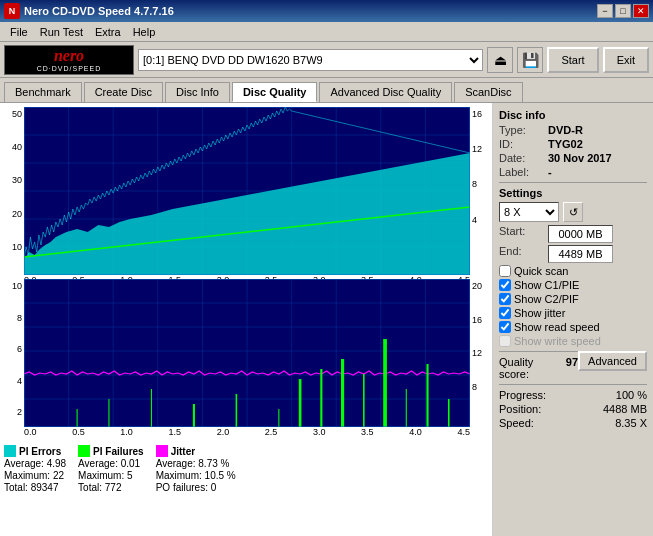 The width and height of the screenshot is (653, 536). I want to click on disc-type-value: DVD-R, so click(566, 130).